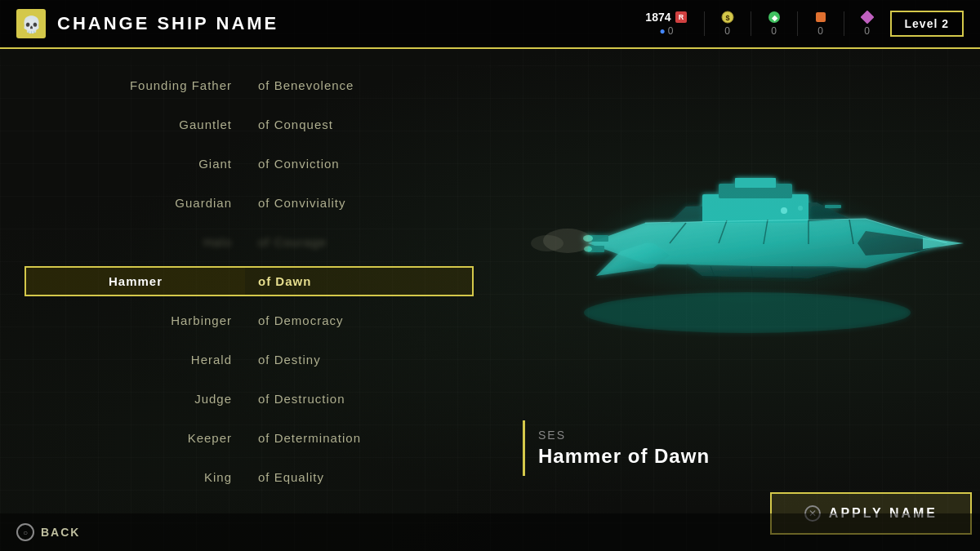 This screenshot has height=551, width=980. I want to click on name-row: Haloof Courage, so click(253, 242).